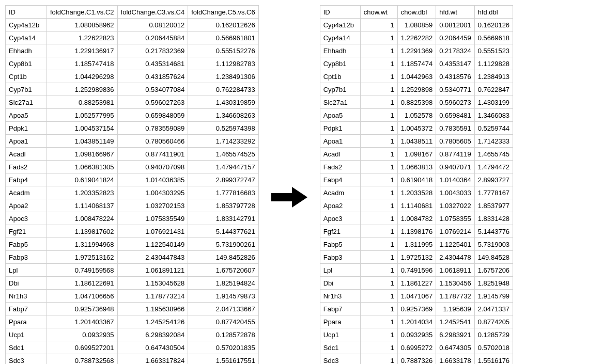  I want to click on col-header: foldChange.C5.vs.C6, so click(223, 12).